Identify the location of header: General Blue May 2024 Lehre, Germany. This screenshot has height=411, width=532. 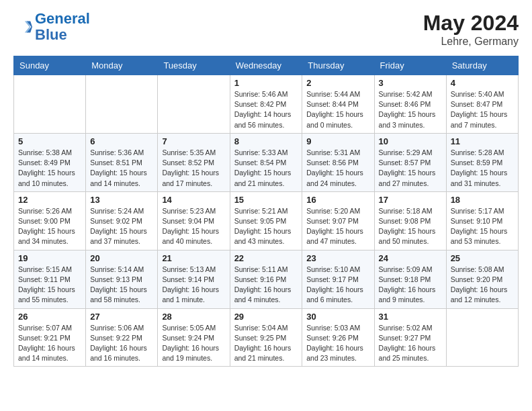
(266, 30).